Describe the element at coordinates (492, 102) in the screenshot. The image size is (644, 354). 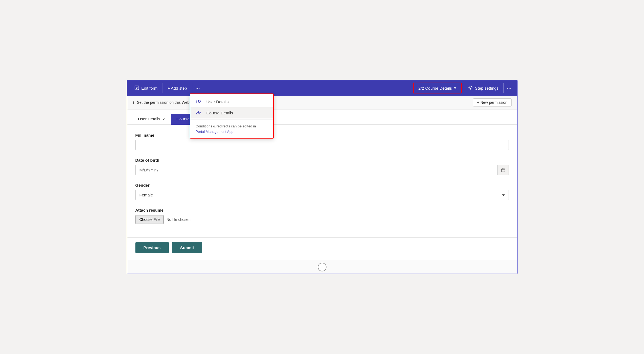
I see `new-permission-button: + New permission` at that location.